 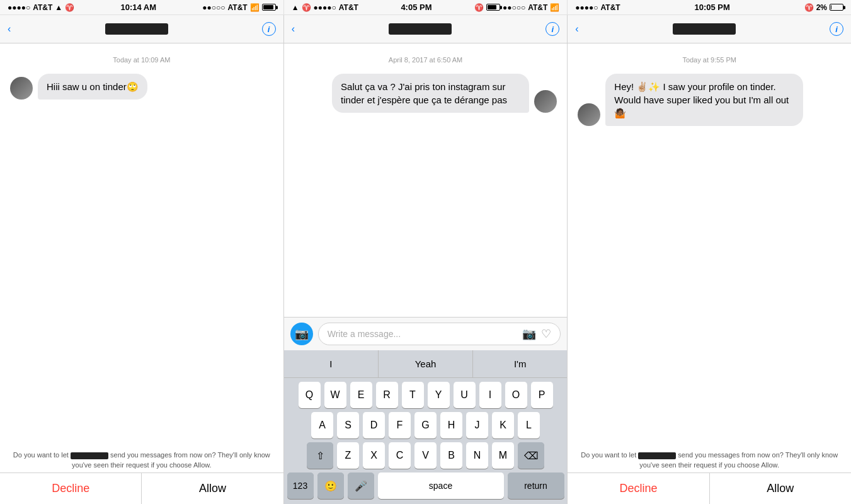 What do you see at coordinates (387, 395) in the screenshot?
I see `key-R: R` at bounding box center [387, 395].